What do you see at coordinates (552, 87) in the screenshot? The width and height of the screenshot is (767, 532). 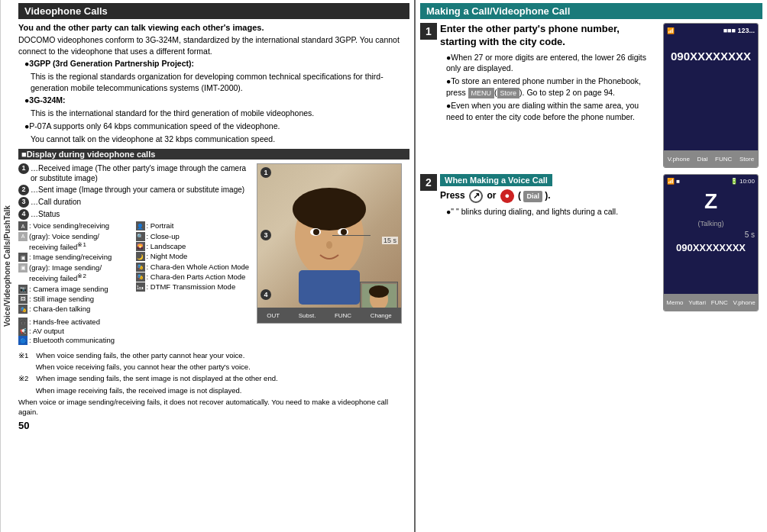 I see `step1-bullet2: ●To store an entered phone number in the…` at bounding box center [552, 87].